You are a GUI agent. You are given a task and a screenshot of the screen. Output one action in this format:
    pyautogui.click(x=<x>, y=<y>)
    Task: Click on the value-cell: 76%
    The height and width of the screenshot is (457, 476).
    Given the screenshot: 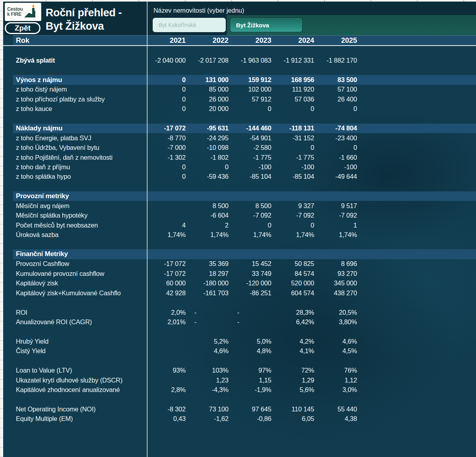 What is the action you would take?
    pyautogui.click(x=340, y=370)
    